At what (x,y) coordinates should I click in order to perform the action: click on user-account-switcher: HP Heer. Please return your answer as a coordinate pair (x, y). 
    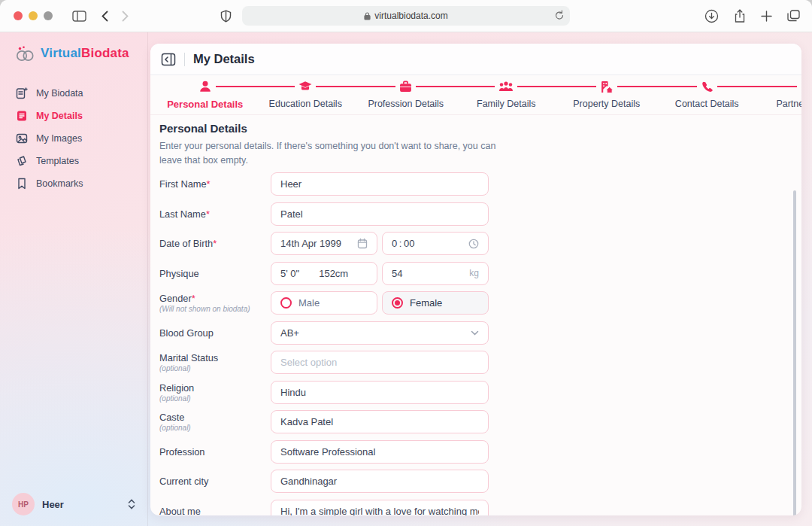
    Looking at the image, I should click on (74, 506).